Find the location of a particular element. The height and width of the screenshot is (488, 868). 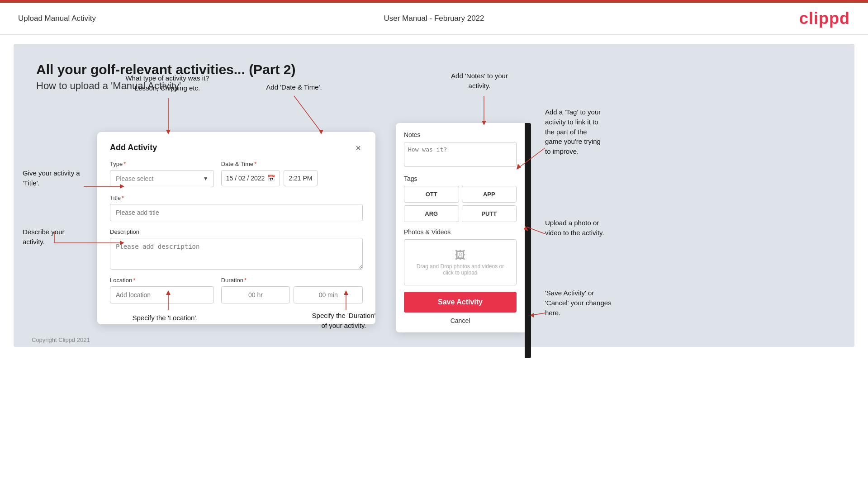

photos-hint: Drag and Drop photos and videos or click… is located at coordinates (460, 270).